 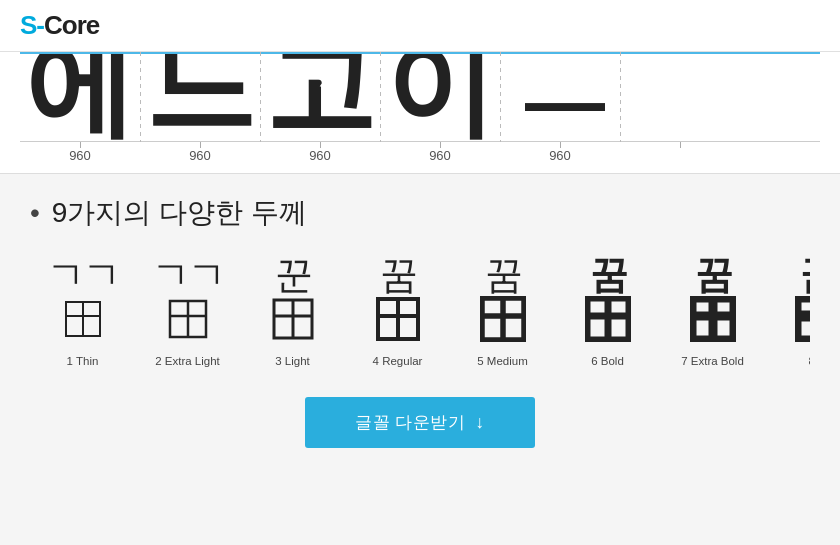 What do you see at coordinates (410, 422) in the screenshot?
I see `download-label: 글꼴 다운받기` at bounding box center [410, 422].